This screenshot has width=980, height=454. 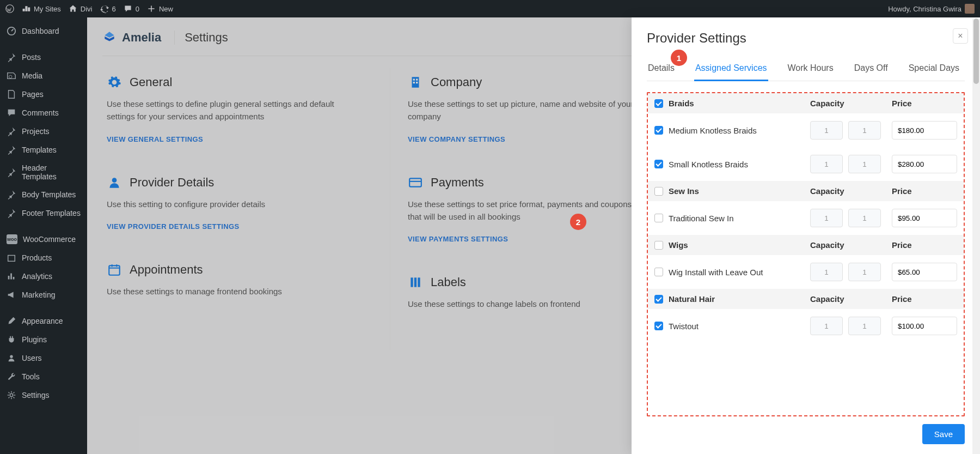 What do you see at coordinates (11, 276) in the screenshot?
I see `chart-icon` at bounding box center [11, 276].